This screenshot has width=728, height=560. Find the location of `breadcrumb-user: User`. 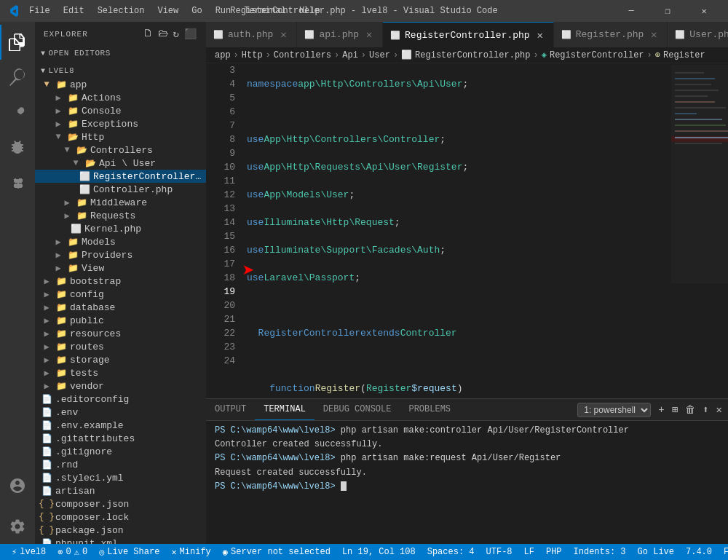

breadcrumb-user: User is located at coordinates (380, 55).